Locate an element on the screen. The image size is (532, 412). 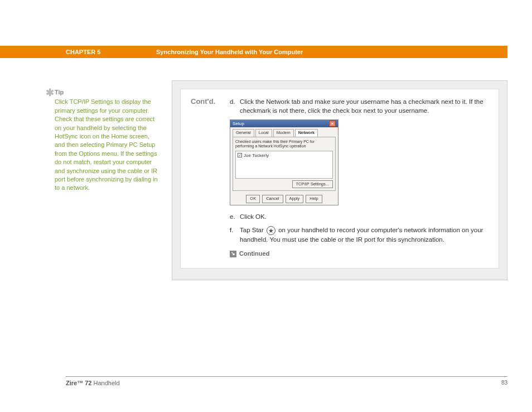
step-d-text: Click the Network tab and make sure your… is located at coordinates (364, 106).